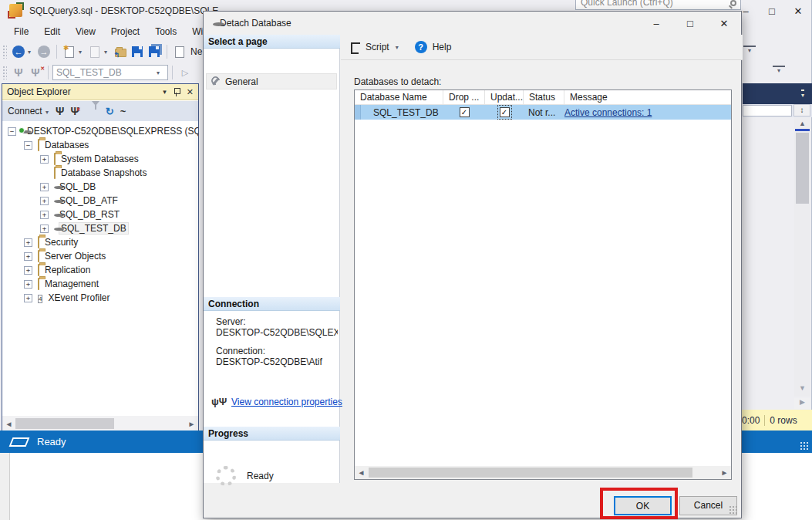  I want to click on column-status: Status, so click(544, 97).